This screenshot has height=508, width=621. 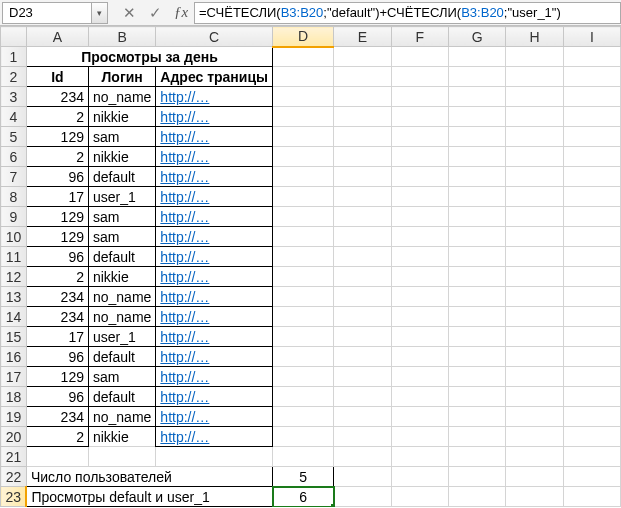 What do you see at coordinates (14, 277) in the screenshot?
I see `row-header: 12` at bounding box center [14, 277].